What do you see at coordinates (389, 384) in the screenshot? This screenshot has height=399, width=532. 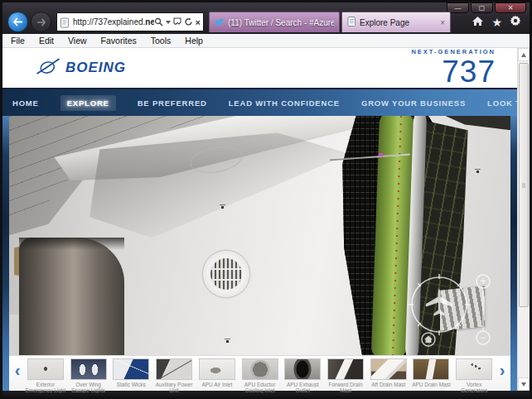 I see `thumbnail-caption: Aft Drain Mast` at bounding box center [389, 384].